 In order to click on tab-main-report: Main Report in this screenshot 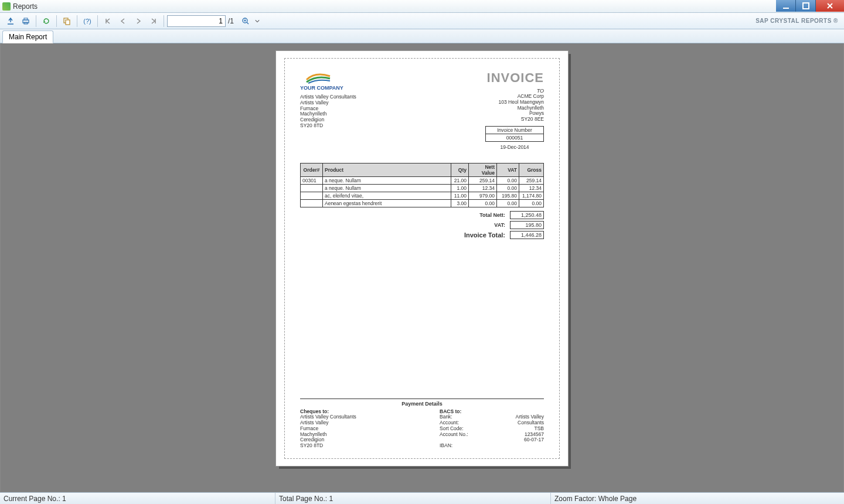, I will do `click(28, 37)`.